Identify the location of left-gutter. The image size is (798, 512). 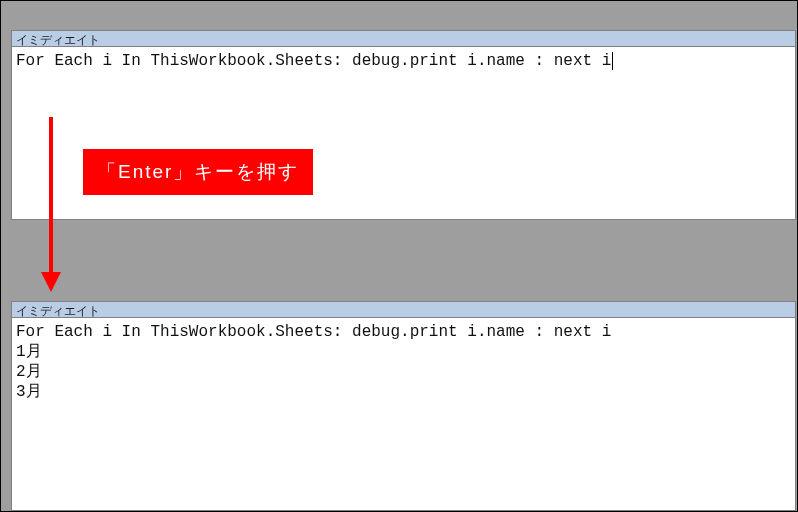
(6, 256).